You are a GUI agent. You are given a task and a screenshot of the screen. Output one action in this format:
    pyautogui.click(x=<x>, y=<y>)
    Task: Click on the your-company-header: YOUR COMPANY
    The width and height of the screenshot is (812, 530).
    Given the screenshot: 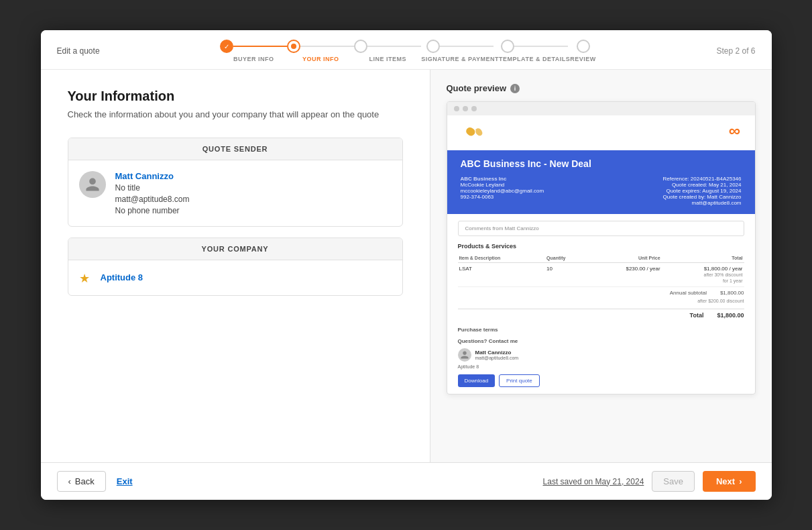 What is the action you would take?
    pyautogui.click(x=235, y=250)
    